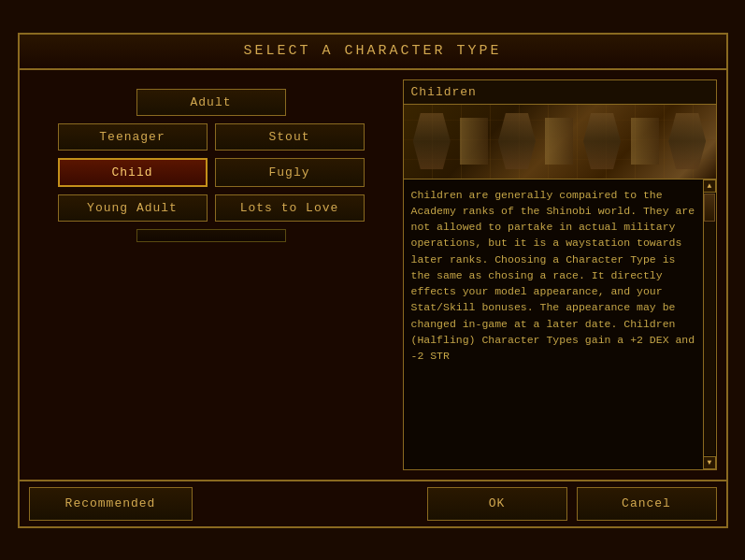 This screenshot has width=745, height=560. Describe the element at coordinates (118, 504) in the screenshot. I see `bottom-left: Recommended` at that location.